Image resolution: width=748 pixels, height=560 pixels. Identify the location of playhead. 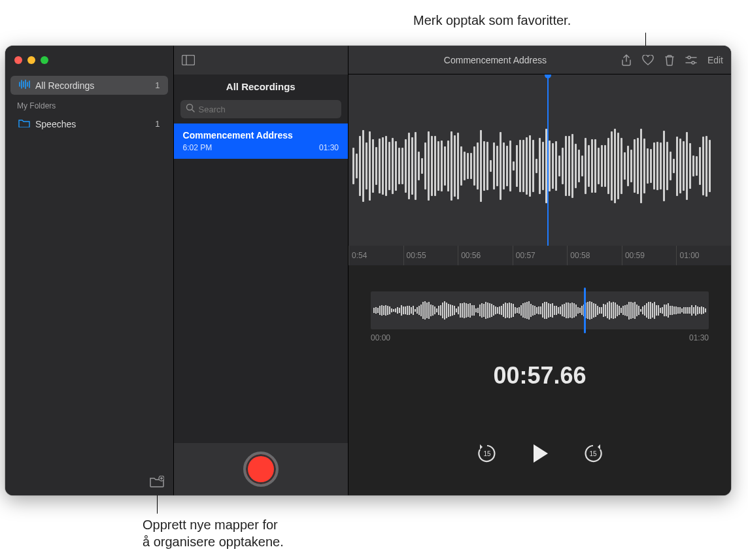
(548, 163).